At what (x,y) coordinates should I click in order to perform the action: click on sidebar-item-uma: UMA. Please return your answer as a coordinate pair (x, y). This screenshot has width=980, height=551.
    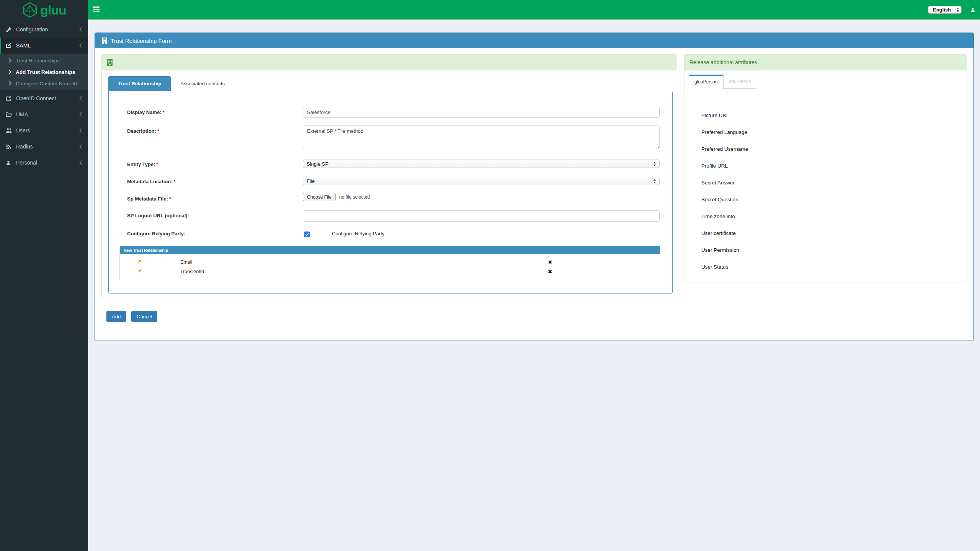
    Looking at the image, I should click on (44, 114).